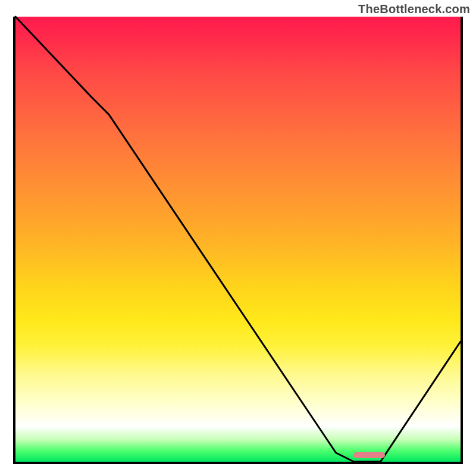 The height and width of the screenshot is (476, 476). Describe the element at coordinates (369, 455) in the screenshot. I see `optimal-range-marker` at that location.